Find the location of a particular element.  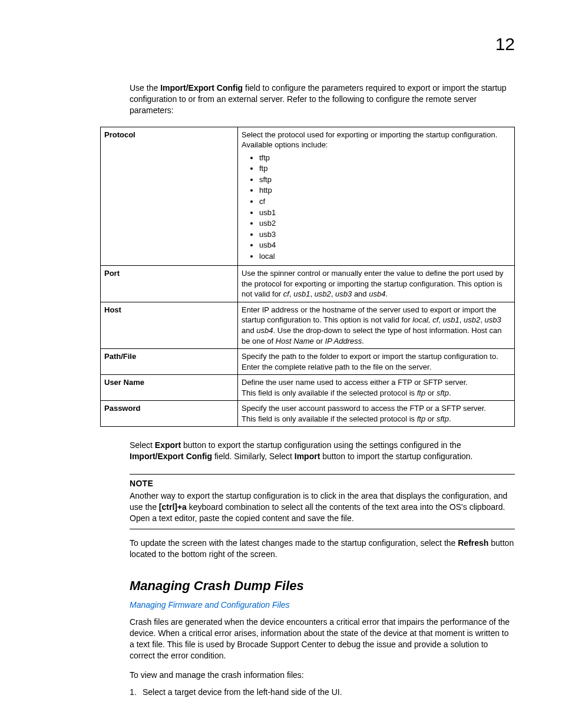

text: button to export the startup configurati… is located at coordinates (321, 445).